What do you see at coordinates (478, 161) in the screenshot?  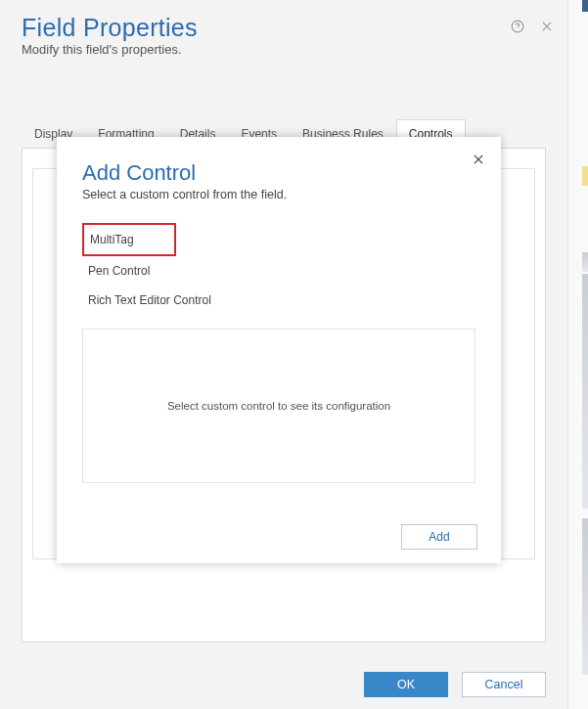 I see `dialog-close-icon` at bounding box center [478, 161].